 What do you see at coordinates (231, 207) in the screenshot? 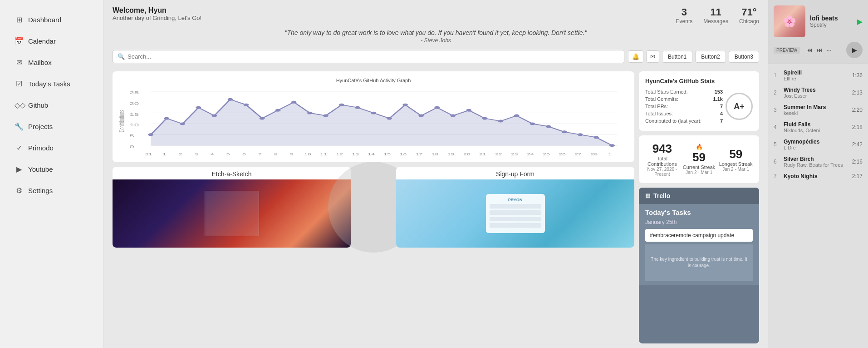
I see `etch-a-sketch-card: Etch-a-Sketch` at bounding box center [231, 207].